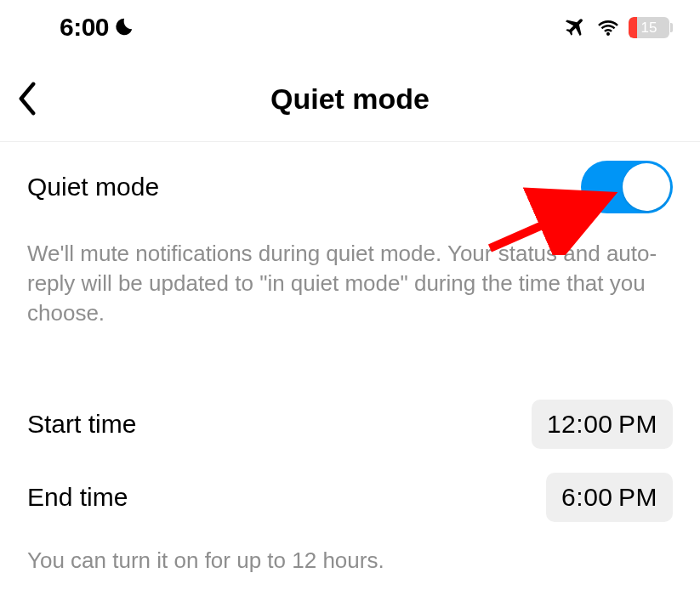  Describe the element at coordinates (617, 27) in the screenshot. I see `status-right: 15` at that location.